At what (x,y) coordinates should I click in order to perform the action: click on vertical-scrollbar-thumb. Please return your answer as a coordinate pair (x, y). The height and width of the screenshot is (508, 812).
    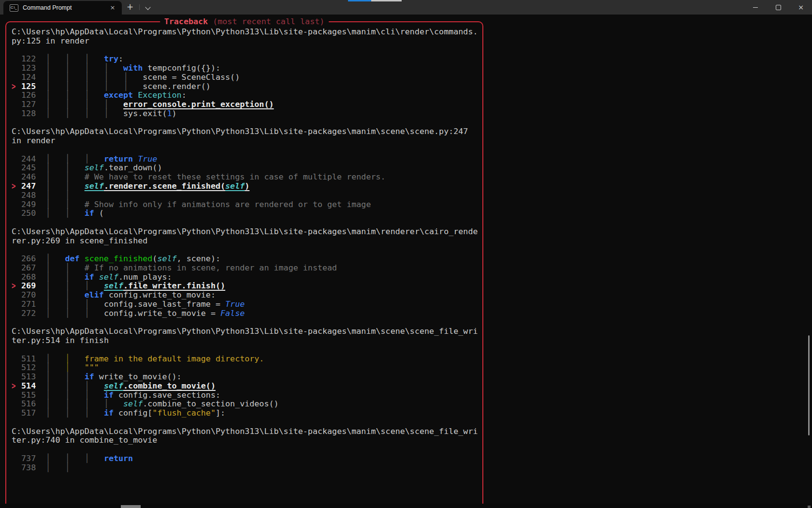
    Looking at the image, I should click on (809, 385).